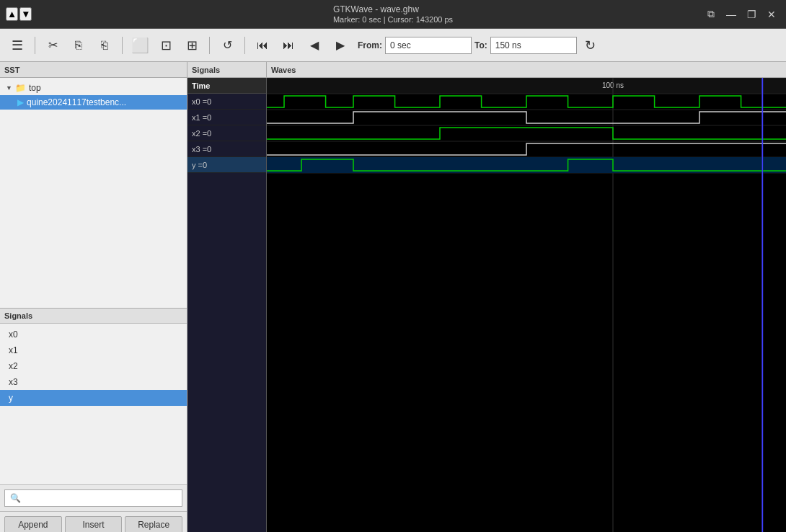 The height and width of the screenshot is (532, 786). What do you see at coordinates (226, 165) in the screenshot?
I see `wave-label-y: y =0` at bounding box center [226, 165].